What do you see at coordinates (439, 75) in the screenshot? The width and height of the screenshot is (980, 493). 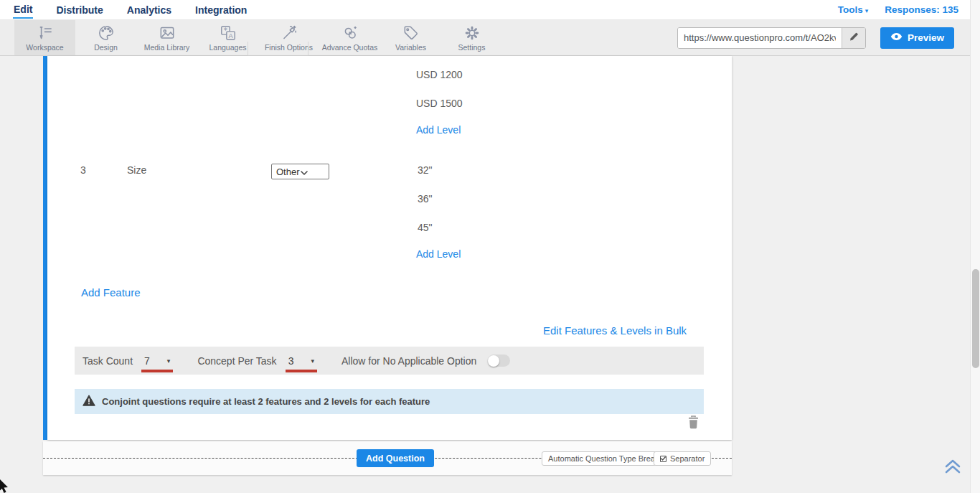 I see `level-value: USD 1200` at bounding box center [439, 75].